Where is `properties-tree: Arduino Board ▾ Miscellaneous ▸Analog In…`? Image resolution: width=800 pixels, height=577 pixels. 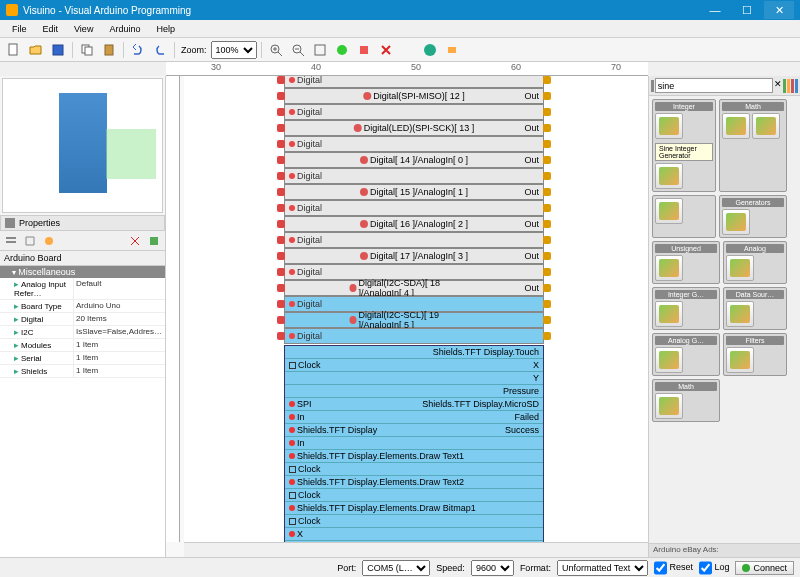 properties-tree: Arduino Board ▾ Miscellaneous ▸Analog In… is located at coordinates (82, 404).